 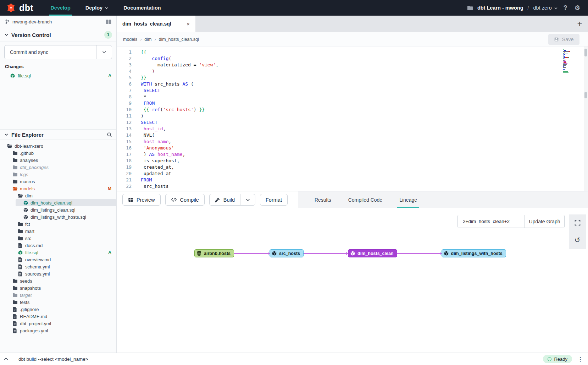 What do you see at coordinates (58, 231) in the screenshot?
I see `tree-item-mart: mart` at bounding box center [58, 231].